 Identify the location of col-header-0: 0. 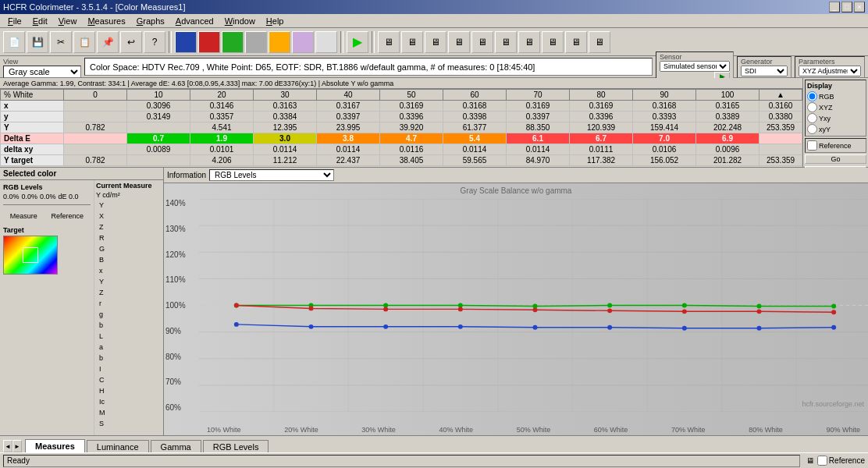
(95, 95).